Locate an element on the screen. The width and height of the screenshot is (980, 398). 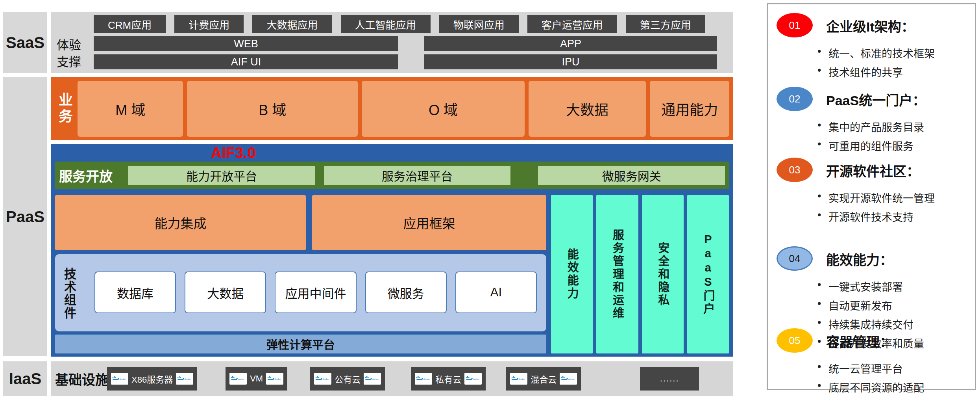
iaas-box-label: 公有云 is located at coordinates (348, 379).